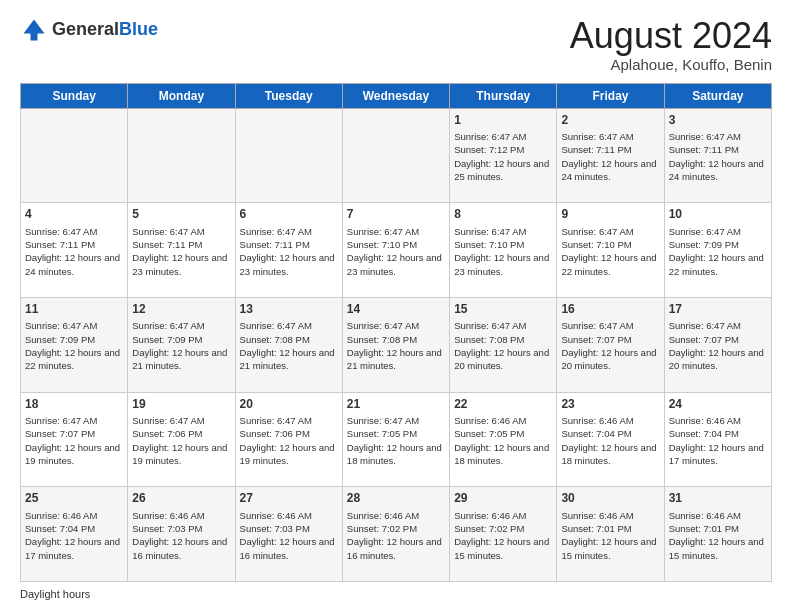 The width and height of the screenshot is (792, 612). I want to click on day-number: 29, so click(503, 498).